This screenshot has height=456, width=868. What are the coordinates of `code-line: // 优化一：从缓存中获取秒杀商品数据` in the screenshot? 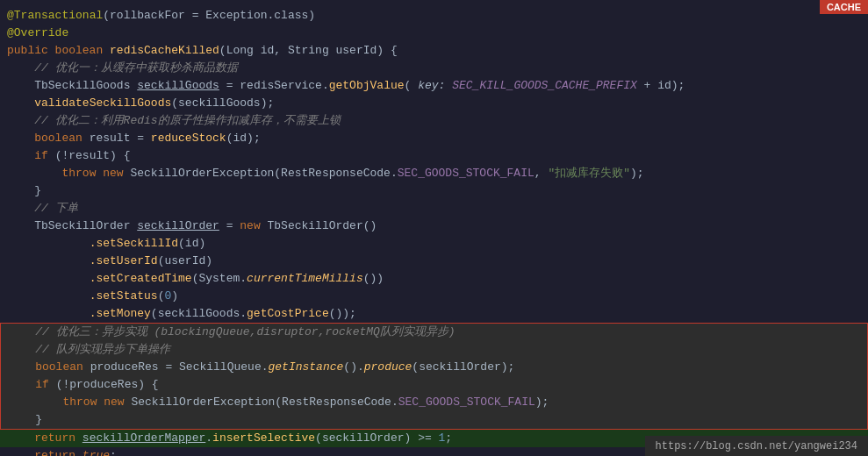 It's located at (434, 68).